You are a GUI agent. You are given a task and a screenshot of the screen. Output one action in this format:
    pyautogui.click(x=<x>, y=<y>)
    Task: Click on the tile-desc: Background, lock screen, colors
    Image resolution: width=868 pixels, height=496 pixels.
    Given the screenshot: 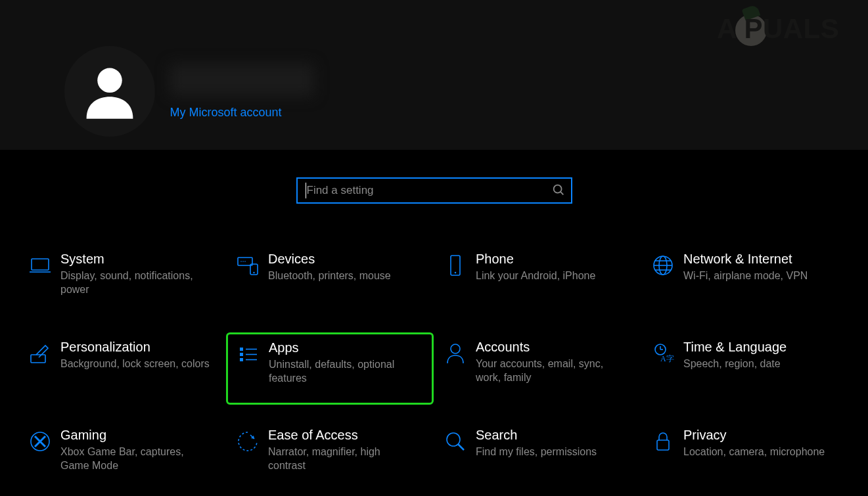 What is the action you would take?
    pyautogui.click(x=136, y=364)
    